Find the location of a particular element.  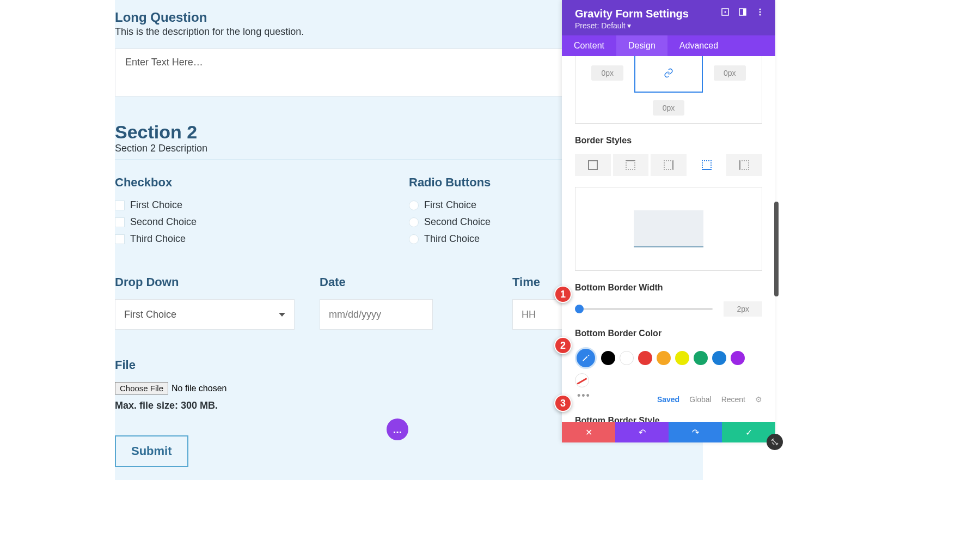

tab-advanced: Advanced is located at coordinates (699, 46).